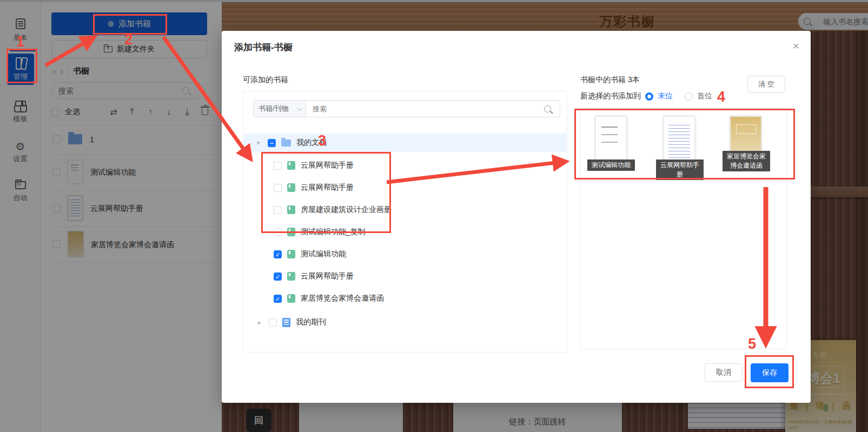 The height and width of the screenshot is (432, 868). Describe the element at coordinates (261, 322) in the screenshot. I see `caret-right-icon: ▸` at that location.